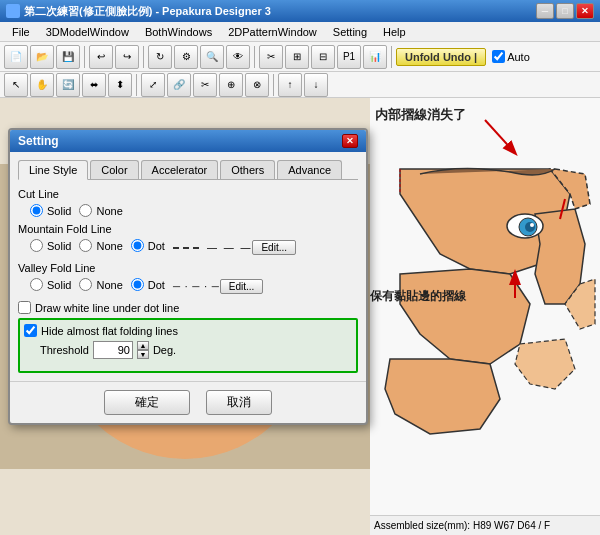  I want to click on threshold-unit: Deg., so click(164, 350).